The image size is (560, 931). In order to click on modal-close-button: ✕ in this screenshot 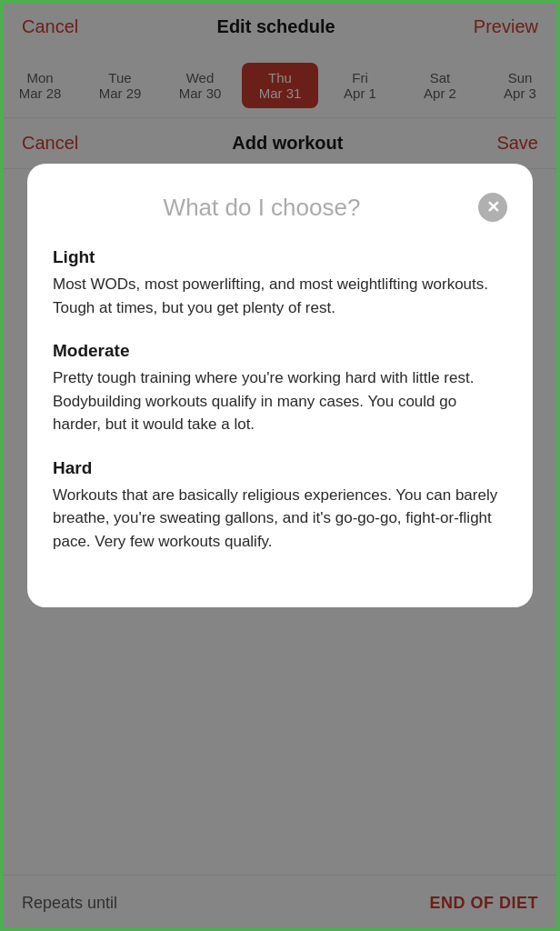, I will do `click(493, 207)`.